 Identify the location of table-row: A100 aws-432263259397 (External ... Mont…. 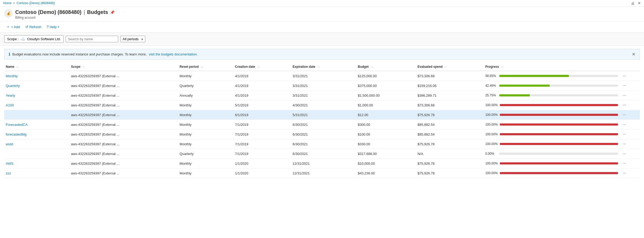
(322, 105).